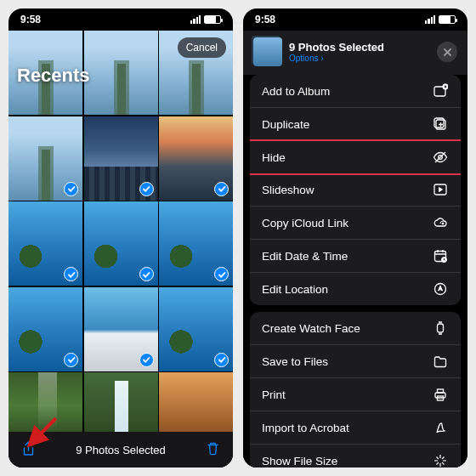 Image resolution: width=476 pixels, height=476 pixels. Describe the element at coordinates (286, 124) in the screenshot. I see `action-label: Duplicate` at that location.